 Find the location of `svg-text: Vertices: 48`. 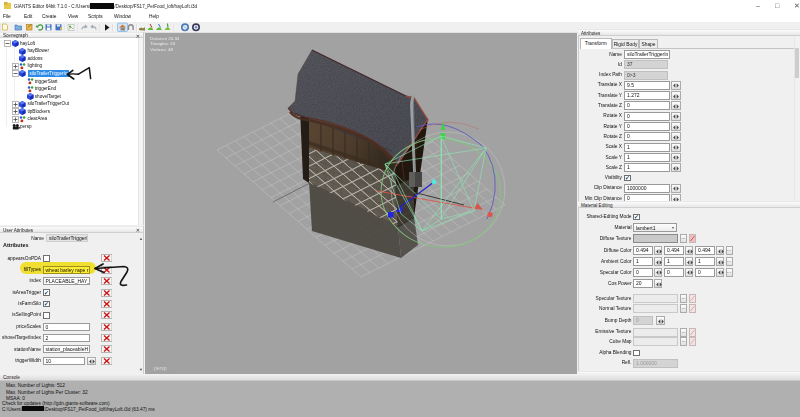

svg-text: Vertices: 48 is located at coordinates (162, 50).